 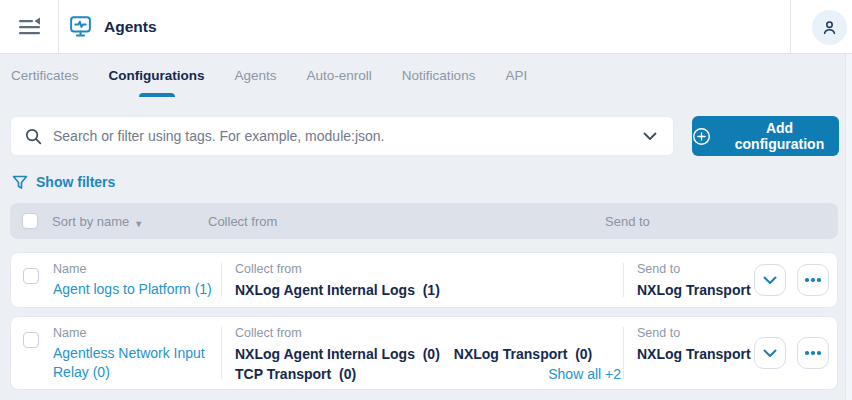 I want to click on agents-monitor-icon, so click(x=80, y=26).